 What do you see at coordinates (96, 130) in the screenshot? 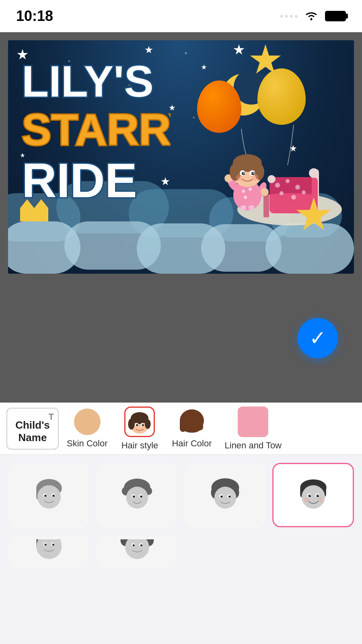
I see `svg-text: STARRY` at bounding box center [96, 130].